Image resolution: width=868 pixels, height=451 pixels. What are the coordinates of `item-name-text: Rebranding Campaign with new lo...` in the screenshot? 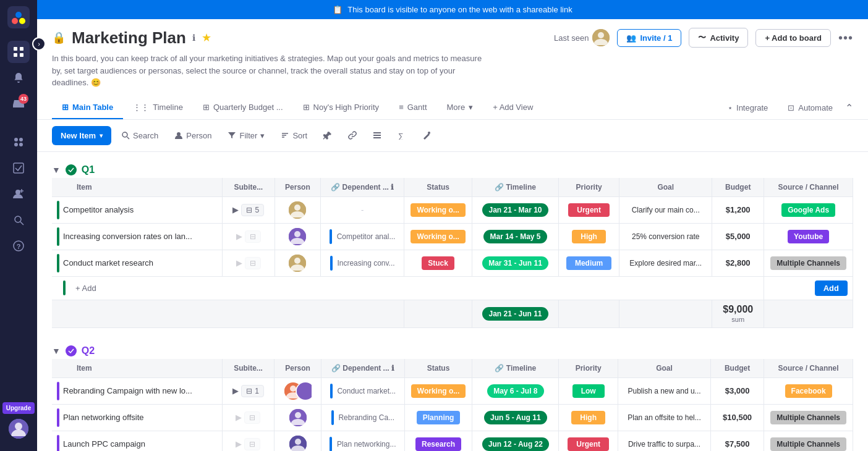 It's located at (127, 390).